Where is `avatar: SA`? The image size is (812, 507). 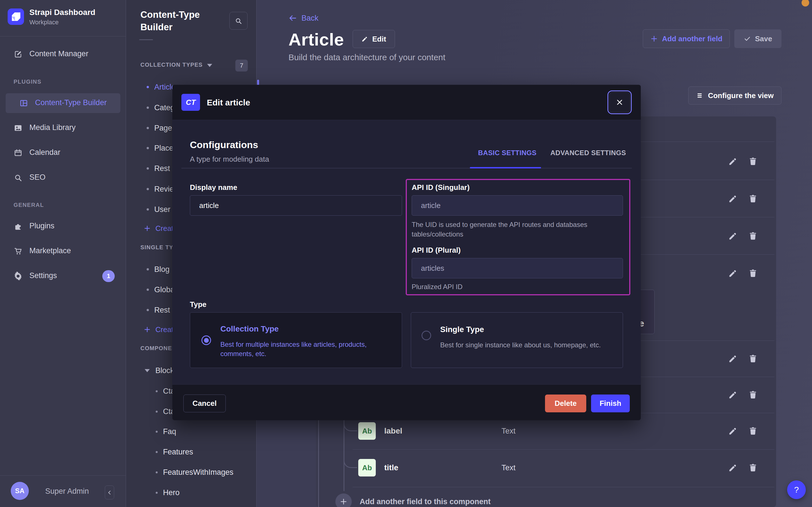
avatar: SA is located at coordinates (20, 491).